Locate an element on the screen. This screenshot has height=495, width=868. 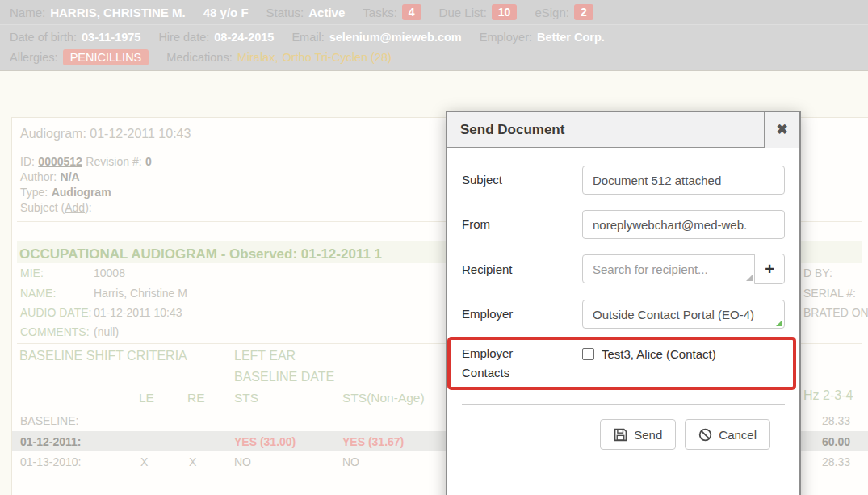
column-header-le: LE is located at coordinates (147, 398).